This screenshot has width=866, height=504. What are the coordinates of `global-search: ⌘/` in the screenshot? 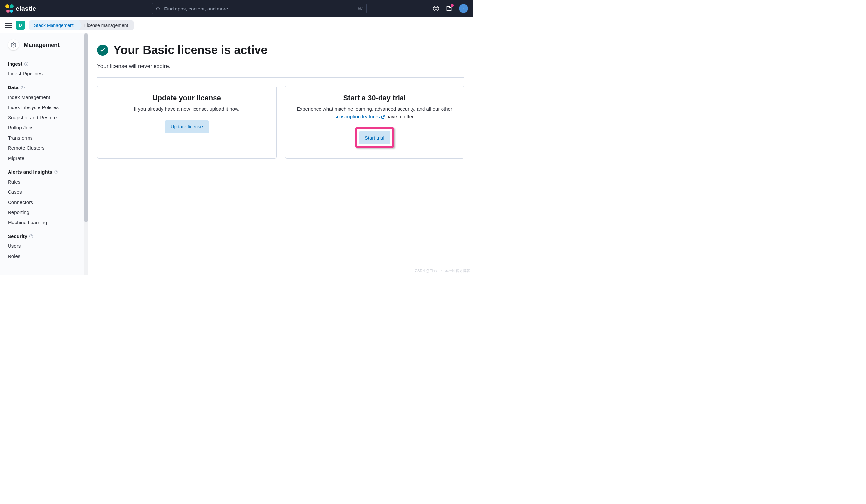 It's located at (259, 9).